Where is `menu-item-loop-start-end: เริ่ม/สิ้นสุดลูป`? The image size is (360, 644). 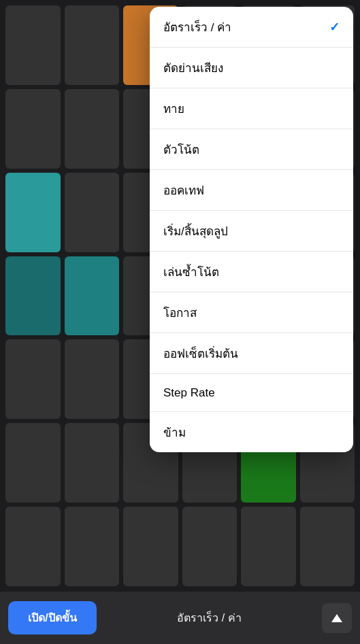
menu-item-loop-start-end: เริ่ม/สิ้นสุดลูป is located at coordinates (252, 231).